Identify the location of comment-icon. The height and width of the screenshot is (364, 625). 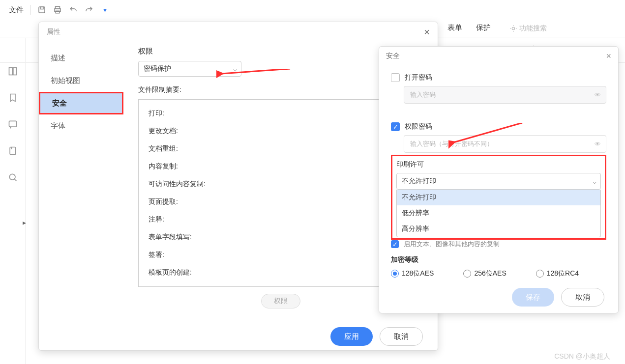
(13, 124).